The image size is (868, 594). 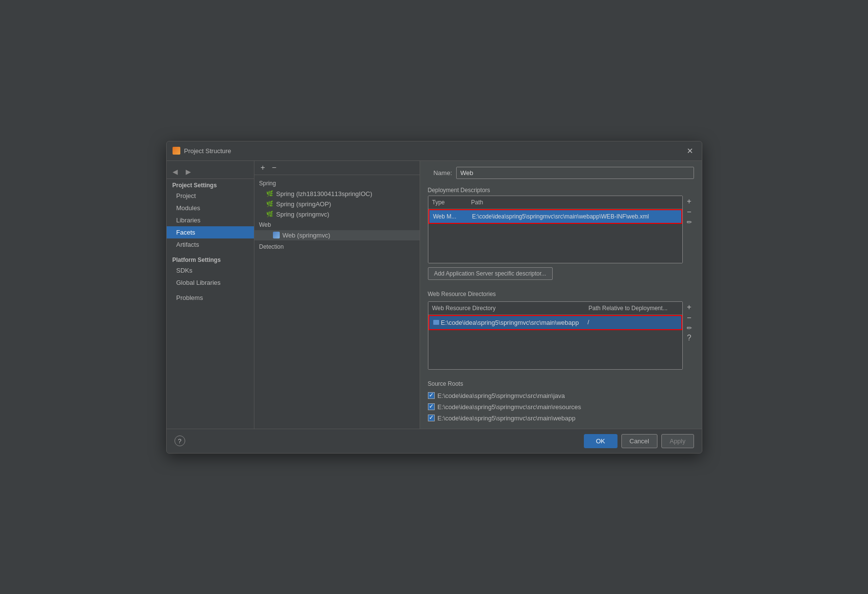 What do you see at coordinates (600, 441) in the screenshot?
I see `ok-button: OK` at bounding box center [600, 441].